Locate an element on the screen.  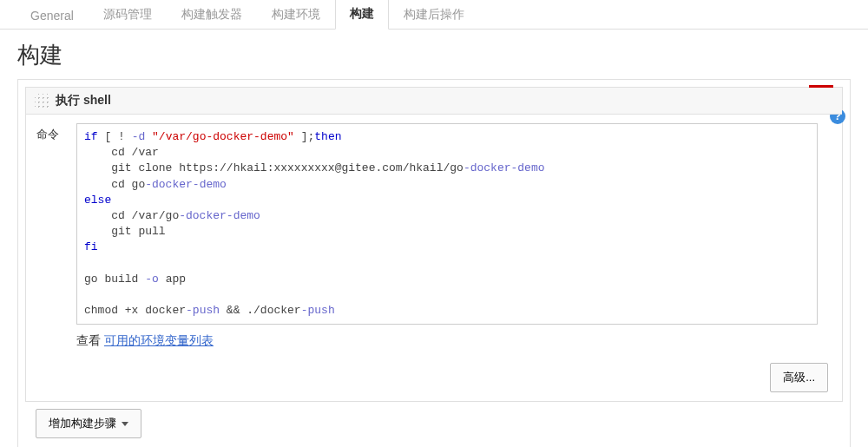
env-vars-prefix: 查看 is located at coordinates (90, 340).